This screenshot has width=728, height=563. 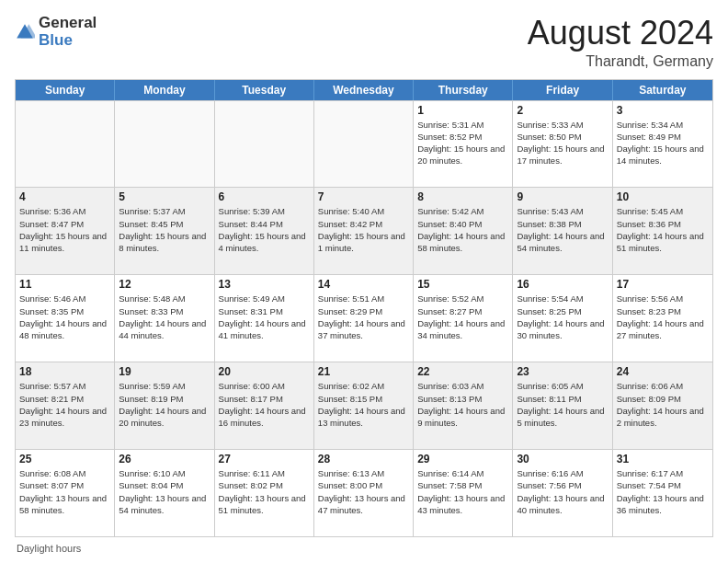 What do you see at coordinates (364, 212) in the screenshot?
I see `sunrise-text: Sunrise: 5:40 AM` at bounding box center [364, 212].